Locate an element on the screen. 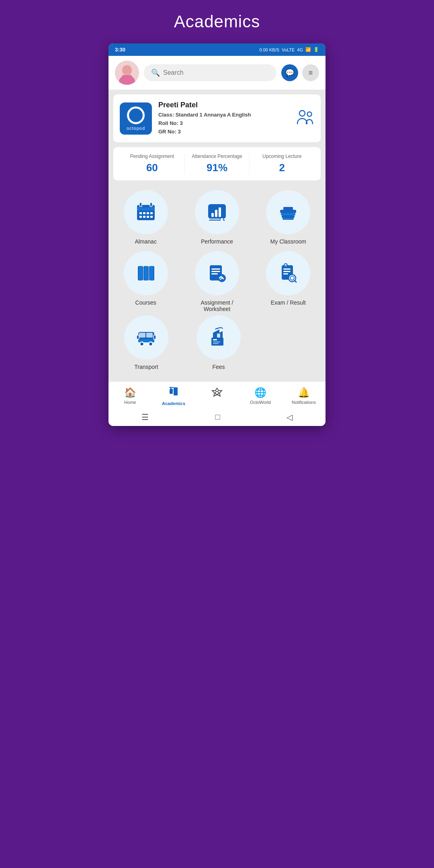  status-sim: VoLTE is located at coordinates (288, 50).